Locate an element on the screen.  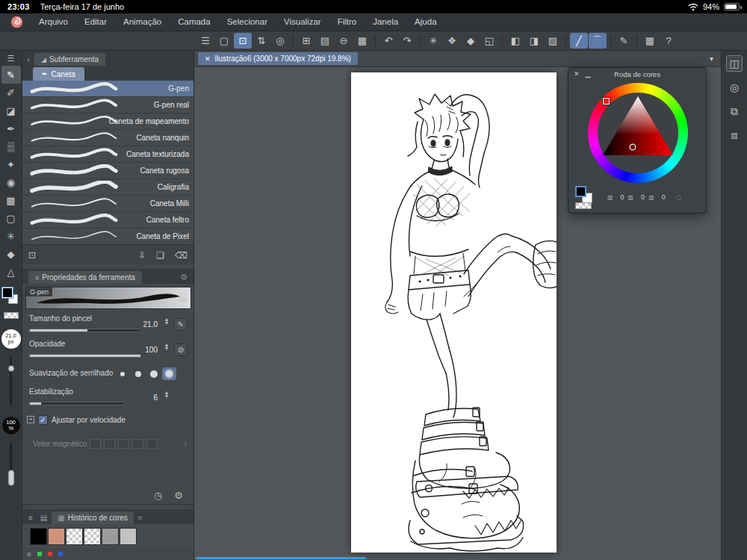
chevron-right-icon: › is located at coordinates (185, 444).